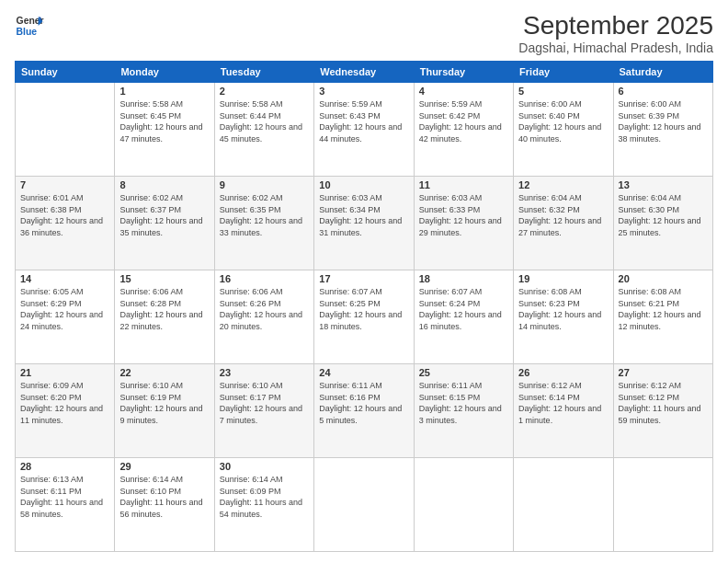  I want to click on col-friday: Friday, so click(563, 72).